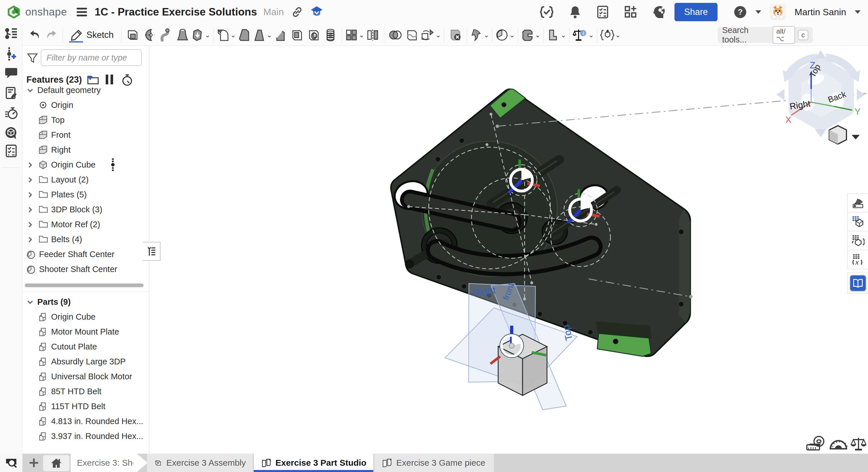  Describe the element at coordinates (603, 12) in the screenshot. I see `tasks-checklist-icon` at that location.